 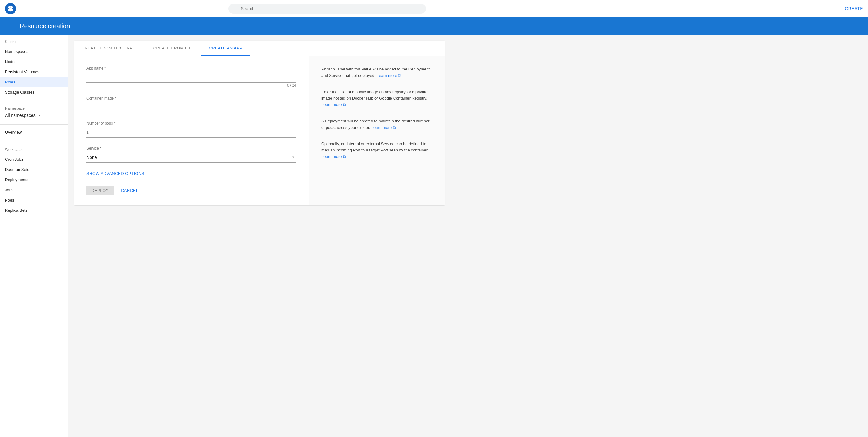 I want to click on tab-create-an-app: CREATE AN APP, so click(x=226, y=49).